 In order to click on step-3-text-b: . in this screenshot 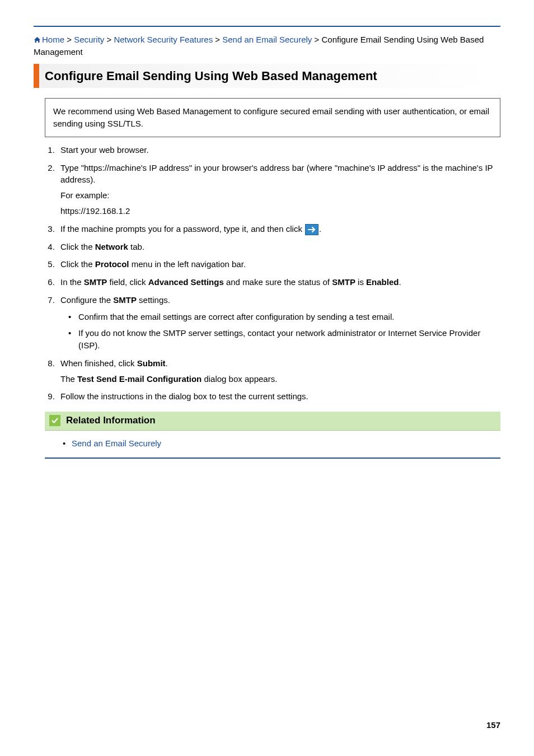, I will do `click(320, 228)`.